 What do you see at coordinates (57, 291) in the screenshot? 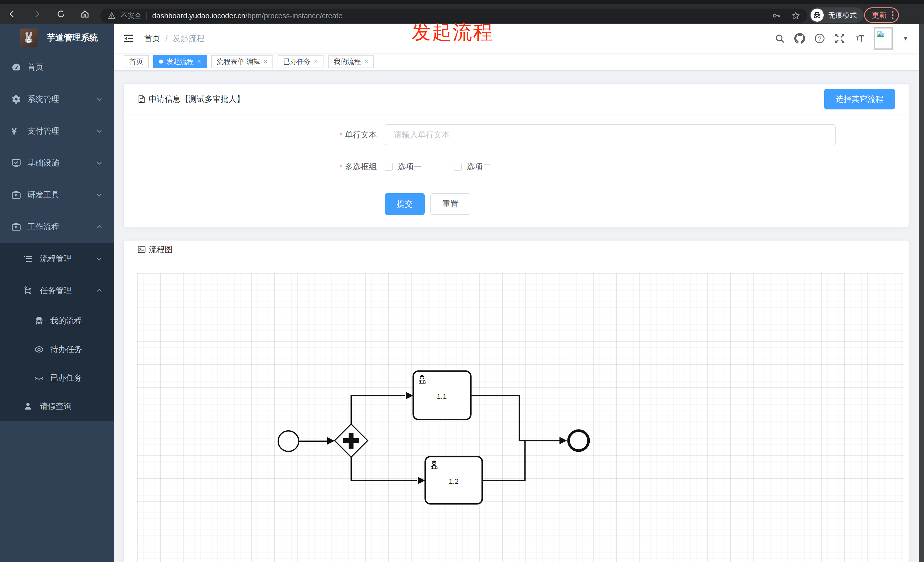
I see `sidebar-item-task-mgmt: 任务管理` at bounding box center [57, 291].